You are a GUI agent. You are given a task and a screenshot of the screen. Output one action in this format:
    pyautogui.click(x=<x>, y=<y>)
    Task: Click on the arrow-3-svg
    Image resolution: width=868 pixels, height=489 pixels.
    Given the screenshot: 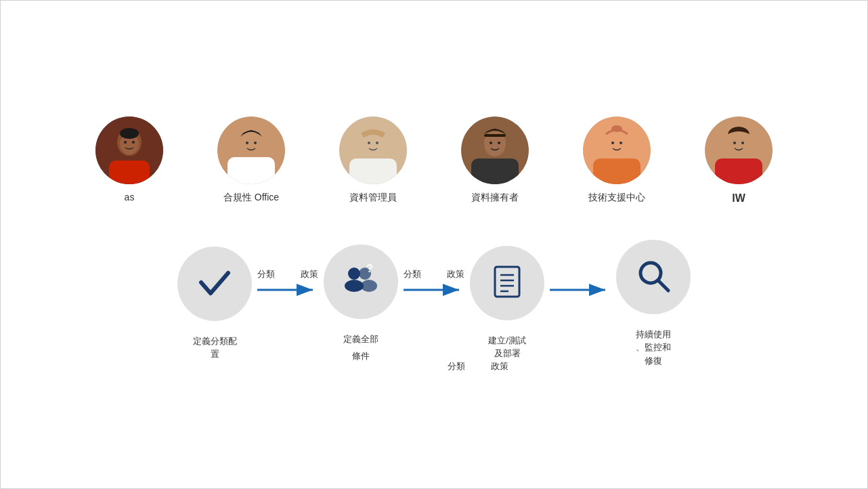 What is the action you would take?
    pyautogui.click(x=580, y=290)
    